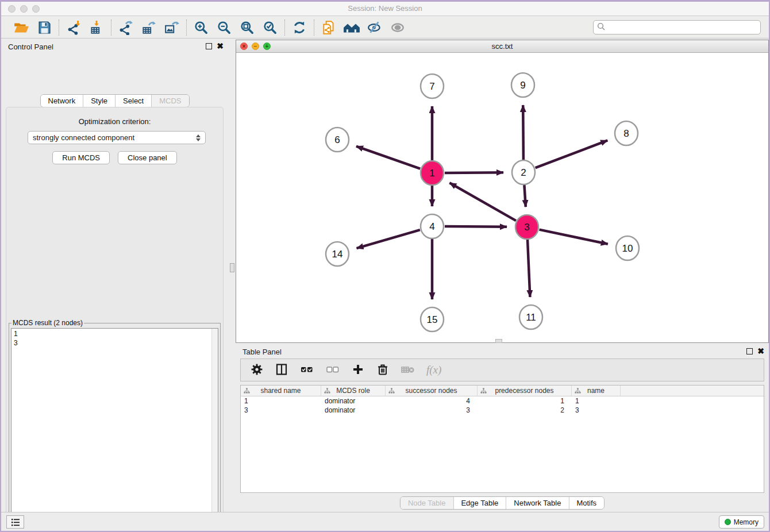  I want to click on dropdown-stepper-icon, so click(198, 138).